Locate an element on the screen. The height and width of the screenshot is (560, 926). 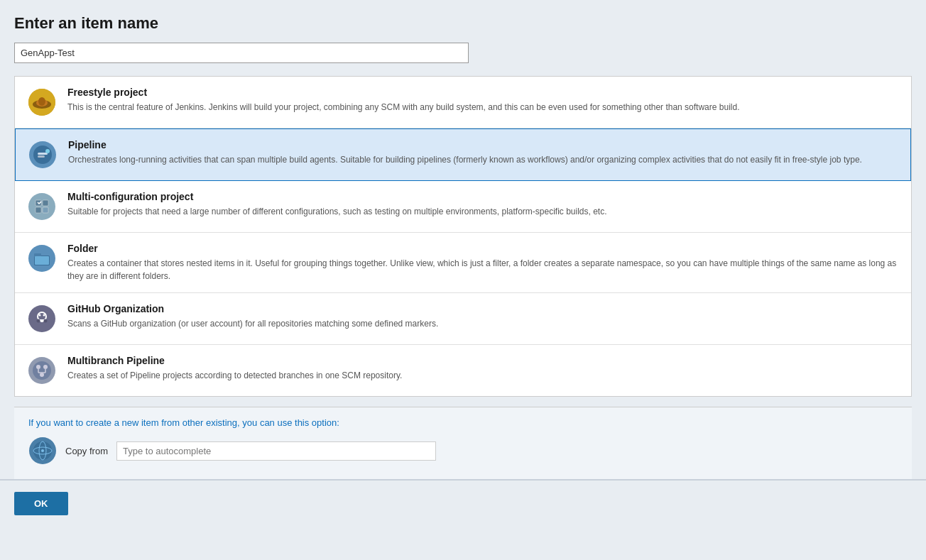
folder-content: Folder Creates a container that stores n… is located at coordinates (484, 263).